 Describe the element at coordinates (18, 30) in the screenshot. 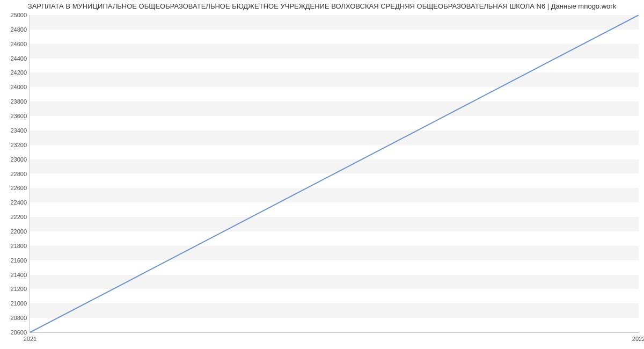

I see `y-tick-label: 24800` at that location.